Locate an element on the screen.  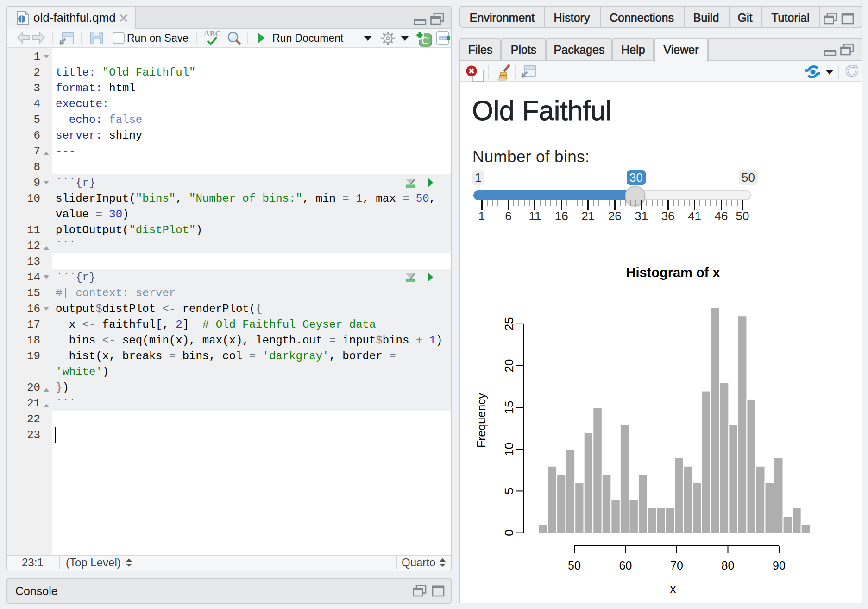
svg-text: 60 is located at coordinates (626, 565).